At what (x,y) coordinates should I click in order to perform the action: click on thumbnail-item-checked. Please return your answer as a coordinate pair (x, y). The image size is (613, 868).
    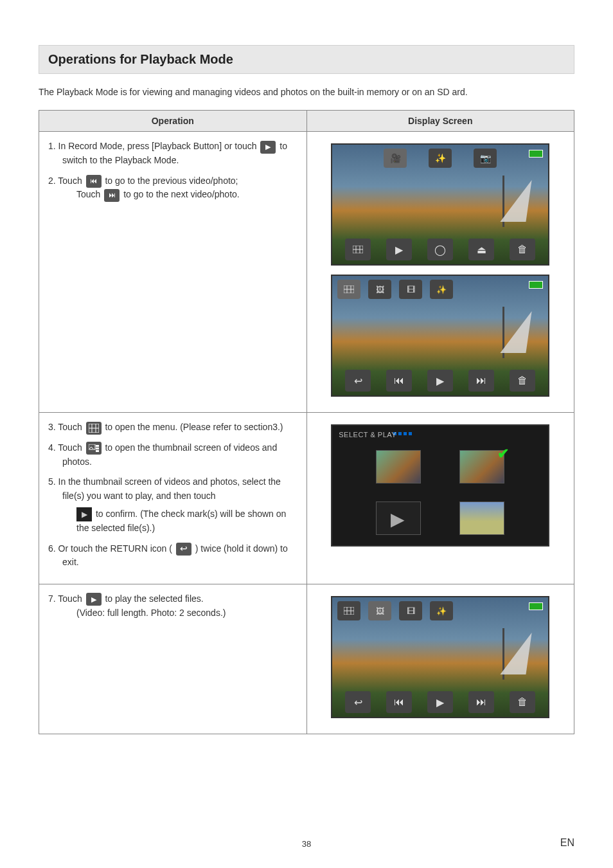
    Looking at the image, I should click on (482, 467).